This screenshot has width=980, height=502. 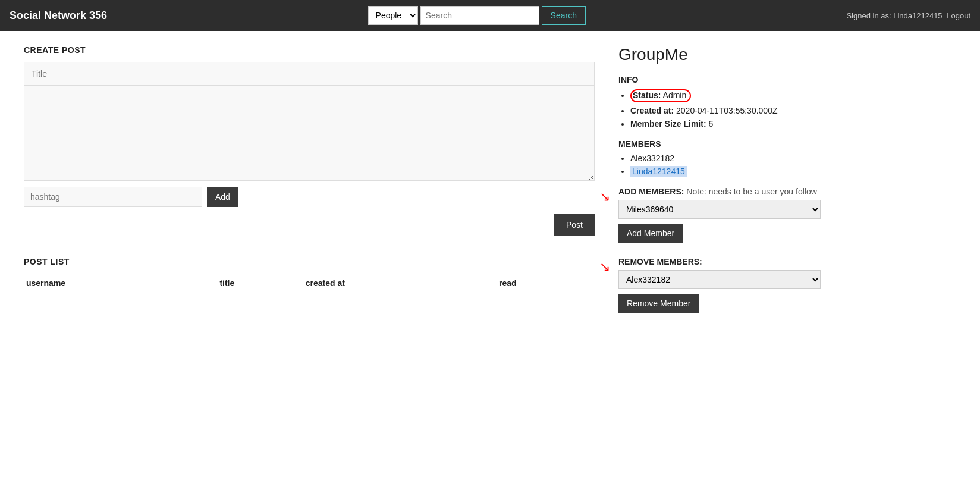 I want to click on remove-member-select: Alex332182, so click(x=720, y=280).